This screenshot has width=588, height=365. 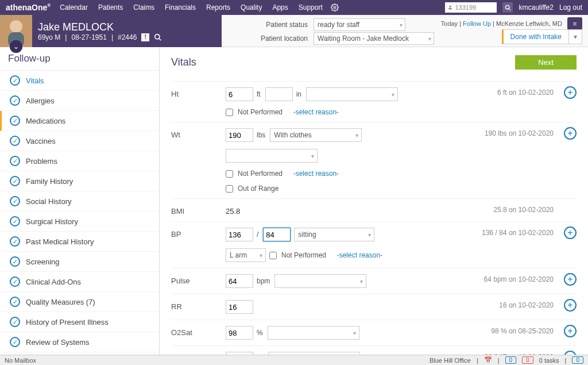 What do you see at coordinates (575, 24) in the screenshot?
I see `menu-icon: ≡` at bounding box center [575, 24].